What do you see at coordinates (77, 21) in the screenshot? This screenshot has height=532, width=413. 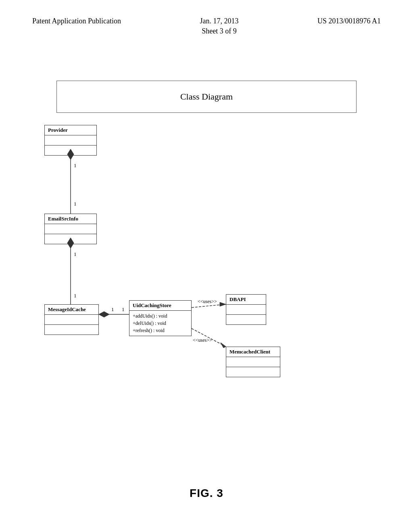 I see `publication-label: Patent Application Publication` at bounding box center [77, 21].